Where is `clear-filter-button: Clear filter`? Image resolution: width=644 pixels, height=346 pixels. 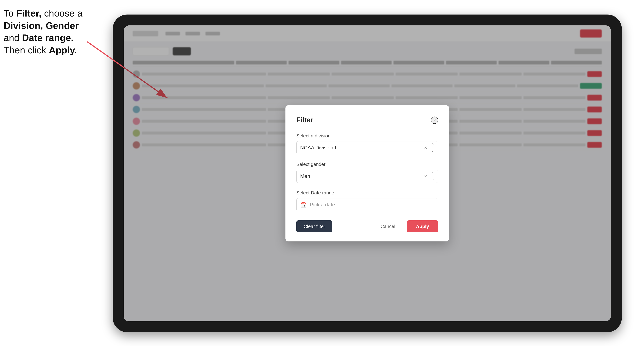
clear-filter-button: Clear filter is located at coordinates (314, 226).